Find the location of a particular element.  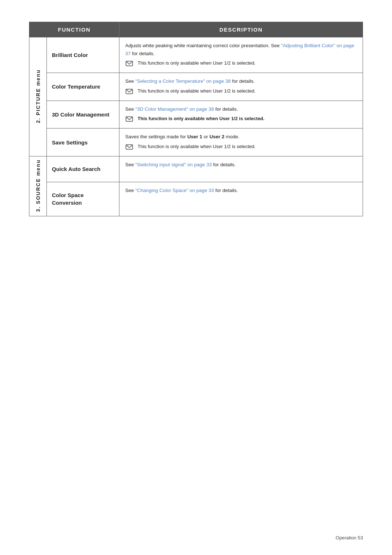

bold-text: User 2 is located at coordinates (217, 136).